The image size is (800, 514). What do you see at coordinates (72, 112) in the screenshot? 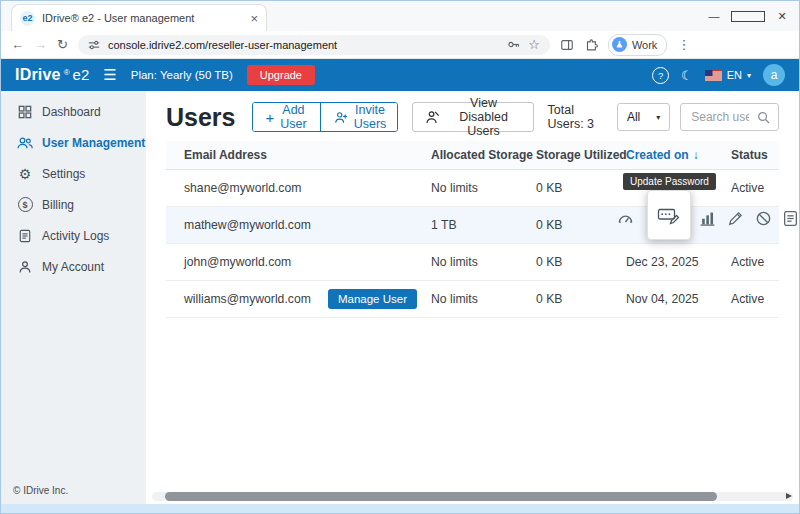
I see `sidebar-item-label: Dashboard` at bounding box center [72, 112].